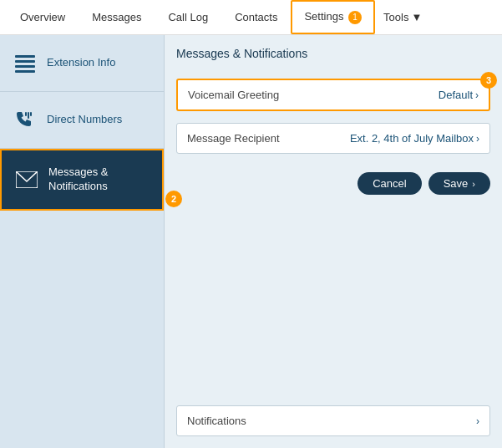 The width and height of the screenshot is (502, 448). Describe the element at coordinates (333, 139) in the screenshot. I see `message-recipient-section: Message Recipient Ext. 2, 4th of July Ma…` at that location.